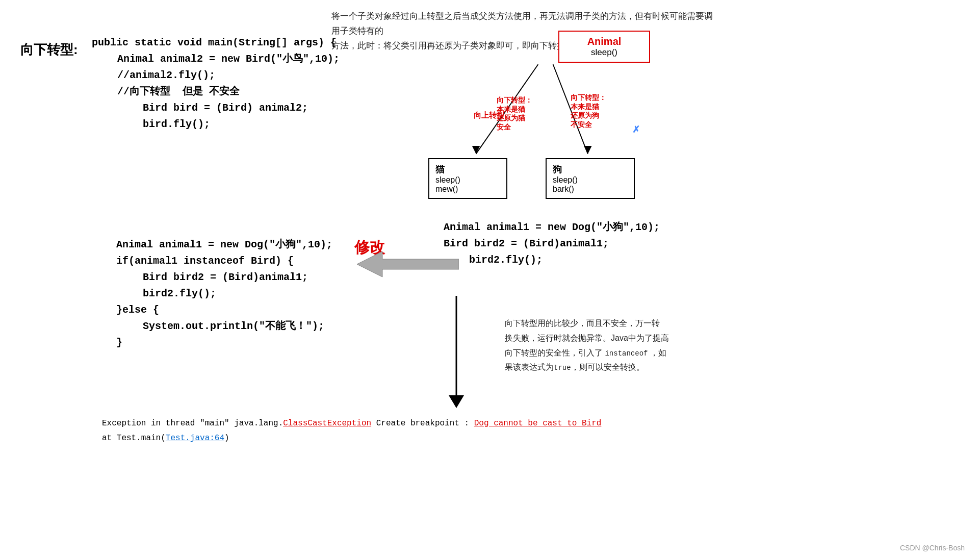  What do you see at coordinates (504, 127) in the screenshot?
I see `svg-text: 安全` at bounding box center [504, 127].